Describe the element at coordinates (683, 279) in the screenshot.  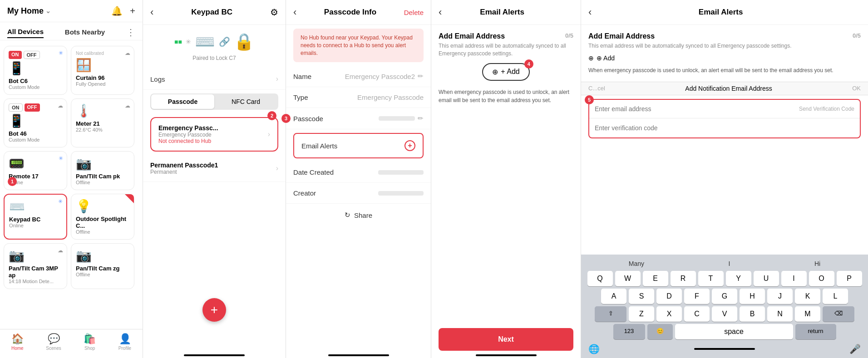
I see `key-r: R` at that location.